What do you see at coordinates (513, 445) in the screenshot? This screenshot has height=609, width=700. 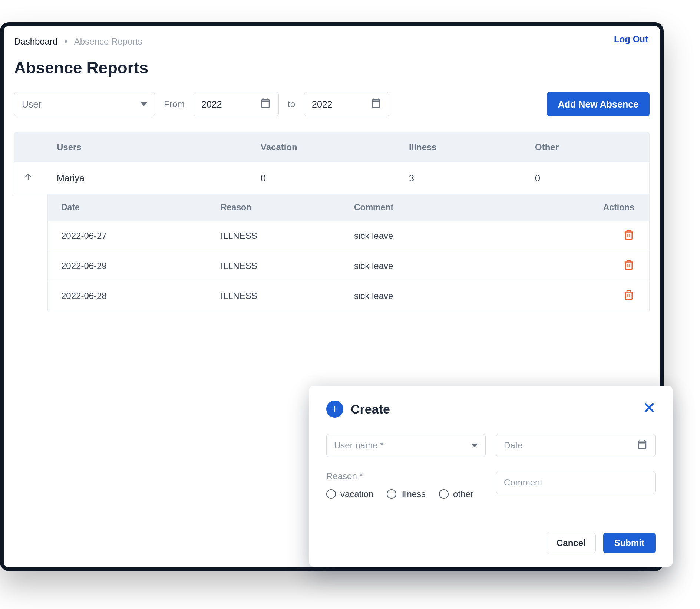 I see `modal-date-placeholder: Date` at bounding box center [513, 445].